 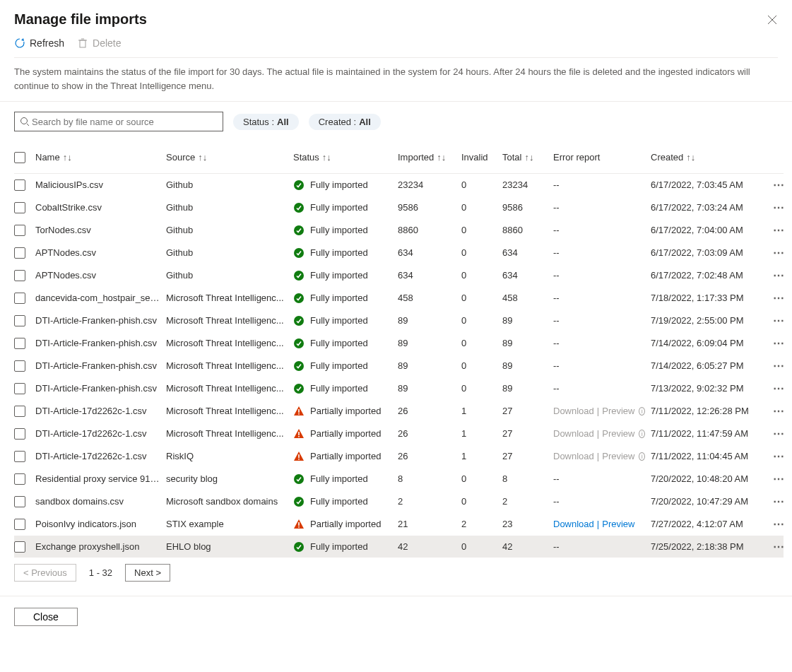 What do you see at coordinates (398, 298) in the screenshot?
I see `table-row: dancevida-com_hostpair_sen...Microsoft T…` at bounding box center [398, 298].